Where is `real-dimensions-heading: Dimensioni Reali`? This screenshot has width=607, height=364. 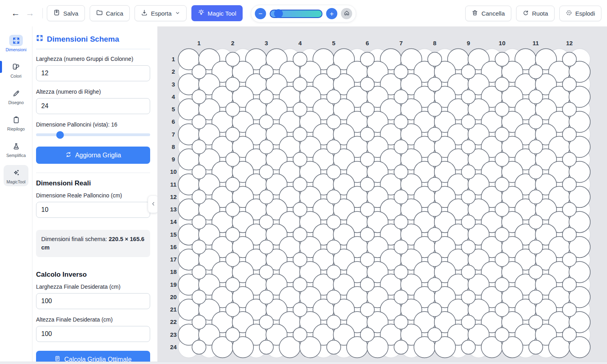 real-dimensions-heading: Dimensioni Reali is located at coordinates (93, 183).